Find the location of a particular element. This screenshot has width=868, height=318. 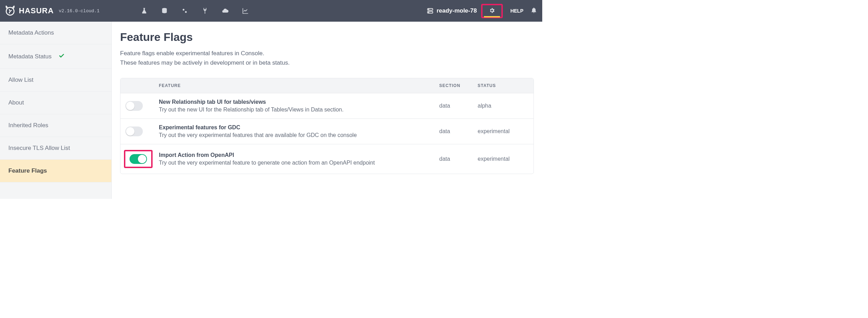

hasura-logo-icon is located at coordinates (10, 11).